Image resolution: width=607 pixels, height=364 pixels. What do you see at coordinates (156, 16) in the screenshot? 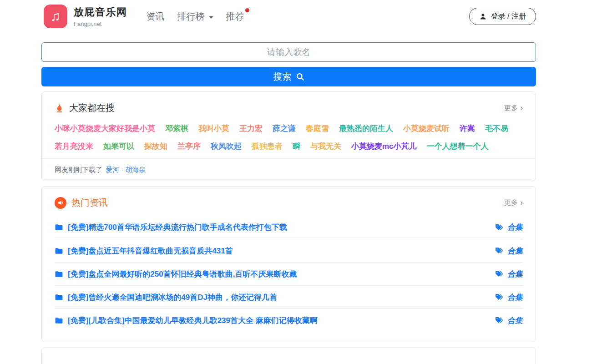
I see `nav-item-news: 资讯` at bounding box center [156, 16].